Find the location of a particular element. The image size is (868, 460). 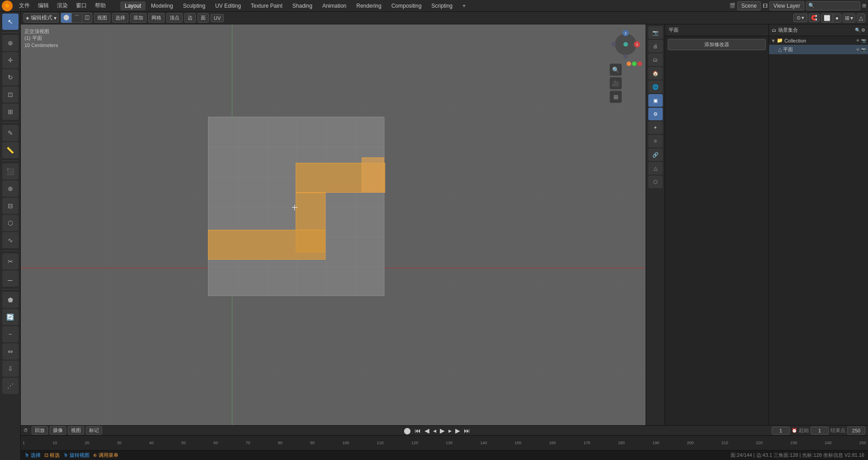

tool-add-cube: ⬛ is located at coordinates (10, 171).